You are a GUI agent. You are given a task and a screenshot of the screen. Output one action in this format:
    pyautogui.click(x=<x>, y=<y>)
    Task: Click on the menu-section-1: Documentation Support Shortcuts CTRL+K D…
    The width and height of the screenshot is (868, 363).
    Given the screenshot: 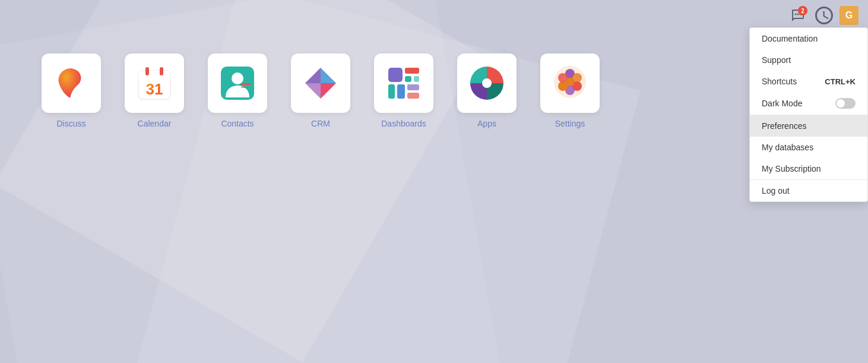 What is the action you would take?
    pyautogui.click(x=809, y=71)
    